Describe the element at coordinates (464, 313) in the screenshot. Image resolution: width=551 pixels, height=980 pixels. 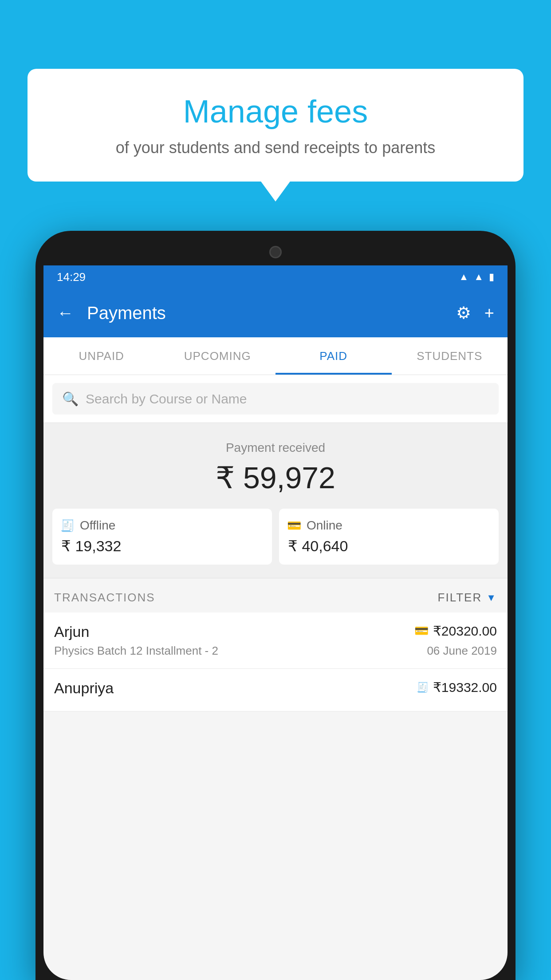
I see `settings-icon: ⚙` at that location.